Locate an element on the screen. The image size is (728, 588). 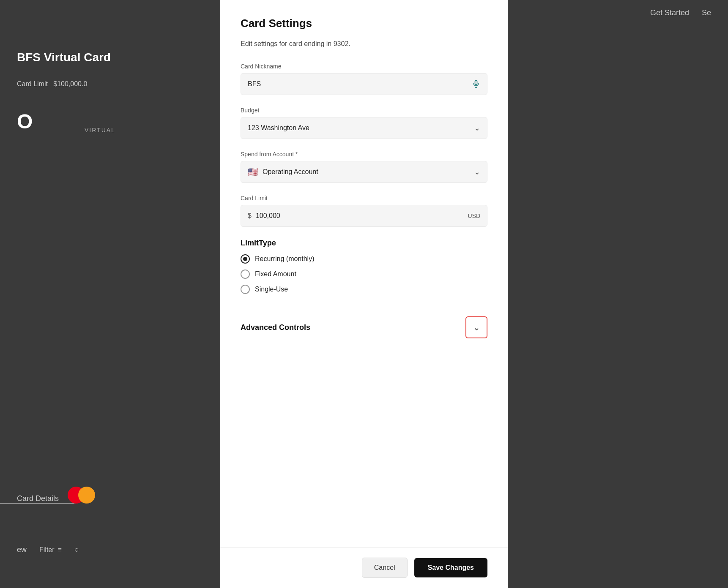
card-nickname-input-wrapper is located at coordinates (364, 84).